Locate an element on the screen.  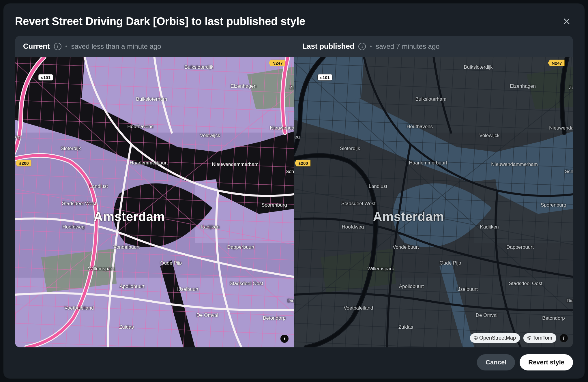
dialog-title: Revert Street Driving Dark [Orbis] to la… is located at coordinates (160, 21).